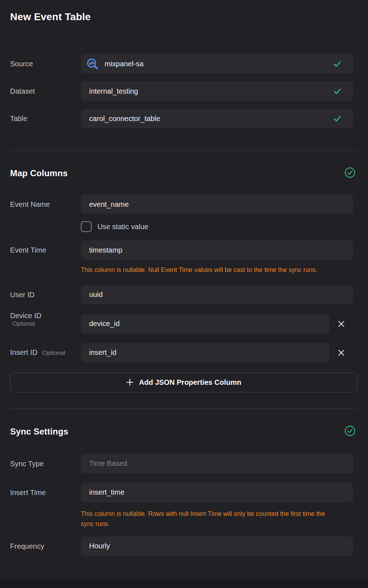  What do you see at coordinates (210, 519) in the screenshot?
I see `insert-time-nullable-warning: This column is nullable. Rows with null …` at bounding box center [210, 519].